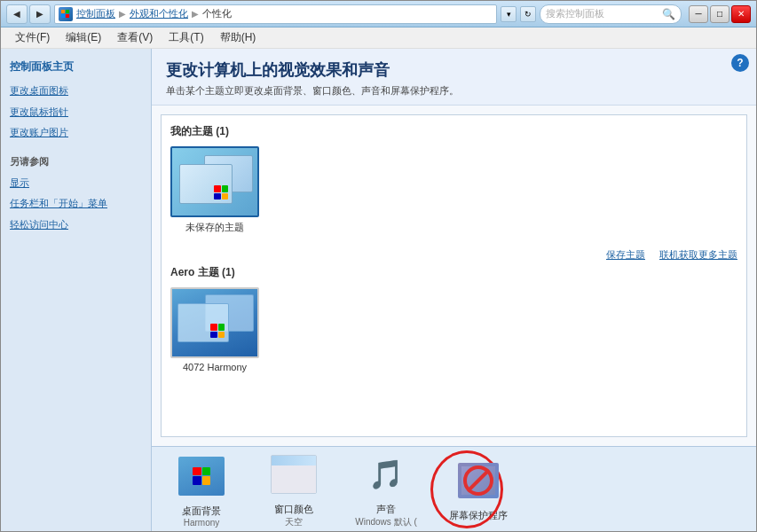 The height and width of the screenshot is (532, 757). What do you see at coordinates (76, 91) in the screenshot?
I see `sidebar-link-desktop-icon: 更改桌面图标` at bounding box center [76, 91].